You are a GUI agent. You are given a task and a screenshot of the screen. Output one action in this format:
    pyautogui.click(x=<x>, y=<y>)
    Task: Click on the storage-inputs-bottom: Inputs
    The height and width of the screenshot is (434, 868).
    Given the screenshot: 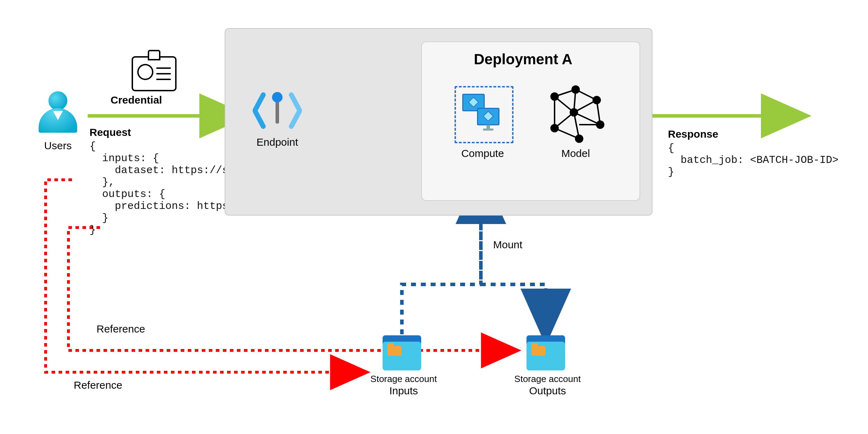 What is the action you would take?
    pyautogui.click(x=404, y=391)
    